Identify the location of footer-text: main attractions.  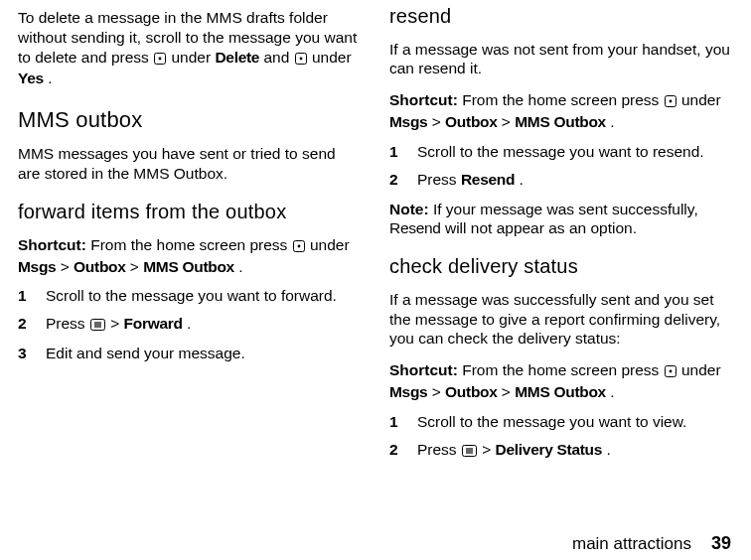
(632, 544).